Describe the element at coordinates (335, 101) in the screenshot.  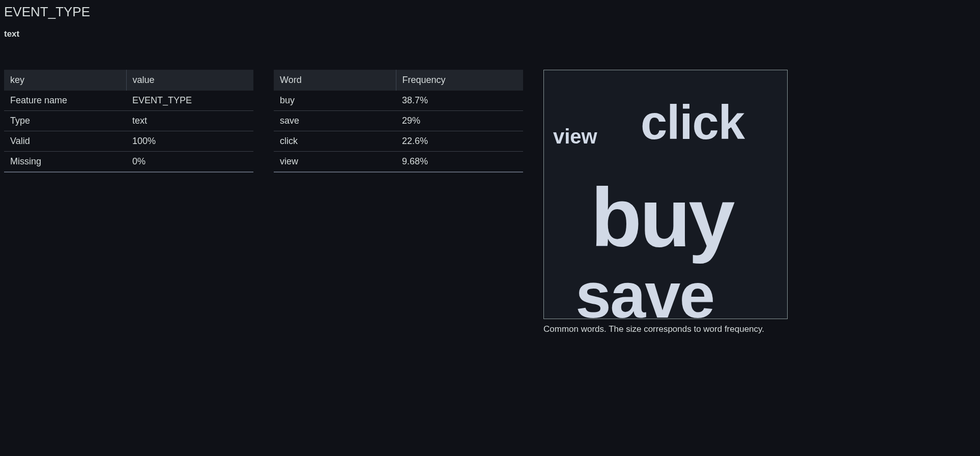
I see `freq-word: buy` at that location.